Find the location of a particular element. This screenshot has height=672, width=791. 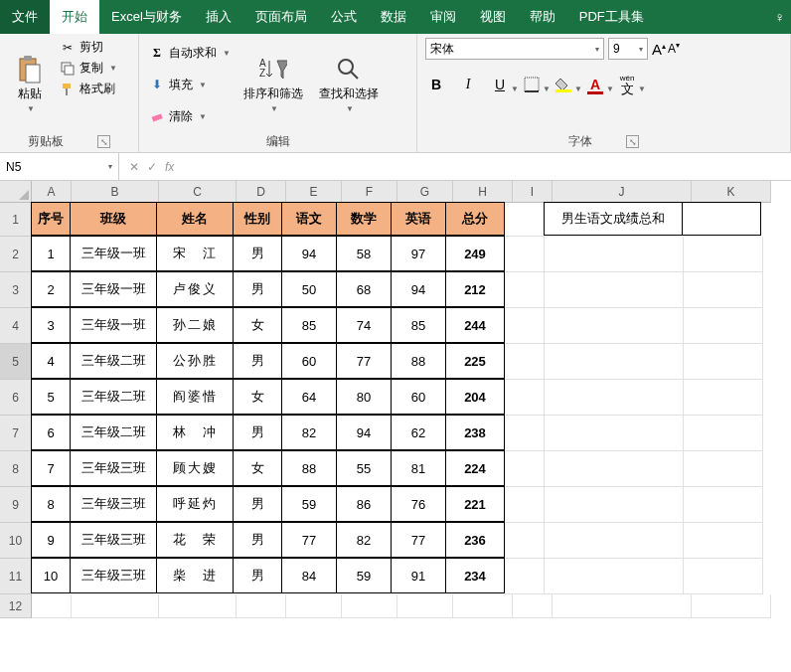

cell: 语文 is located at coordinates (309, 219).